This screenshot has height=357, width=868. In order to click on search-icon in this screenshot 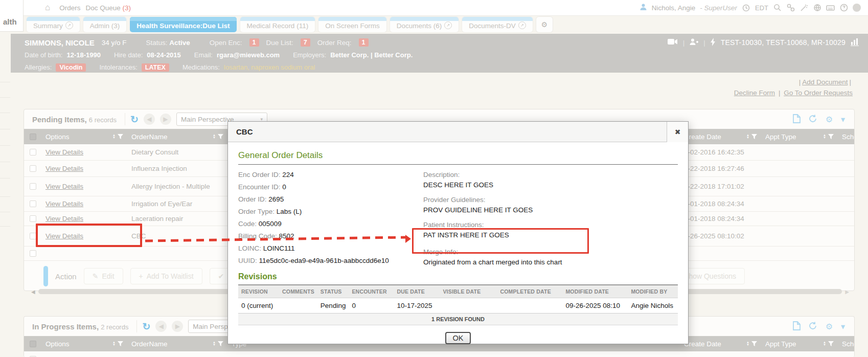, I will do `click(777, 8)`.